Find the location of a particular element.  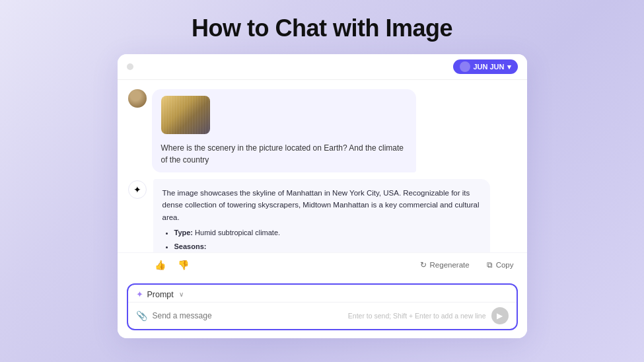

user-avatar-image is located at coordinates (137, 98).